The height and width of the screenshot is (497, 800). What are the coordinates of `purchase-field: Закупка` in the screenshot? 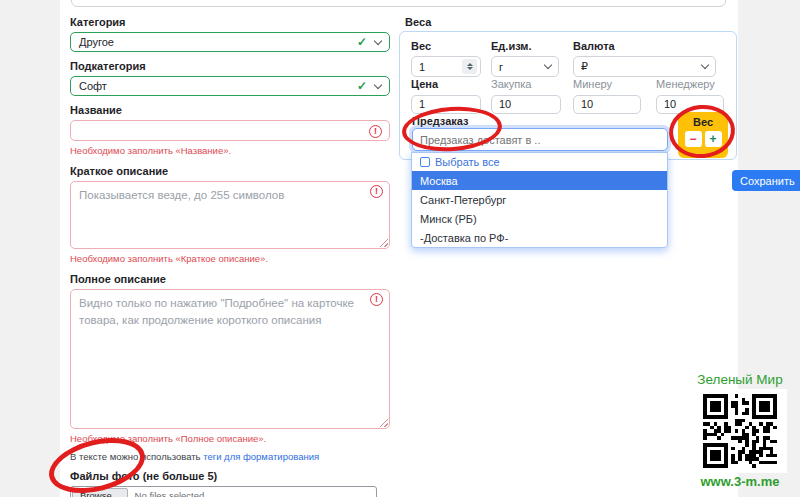 It's located at (526, 96).